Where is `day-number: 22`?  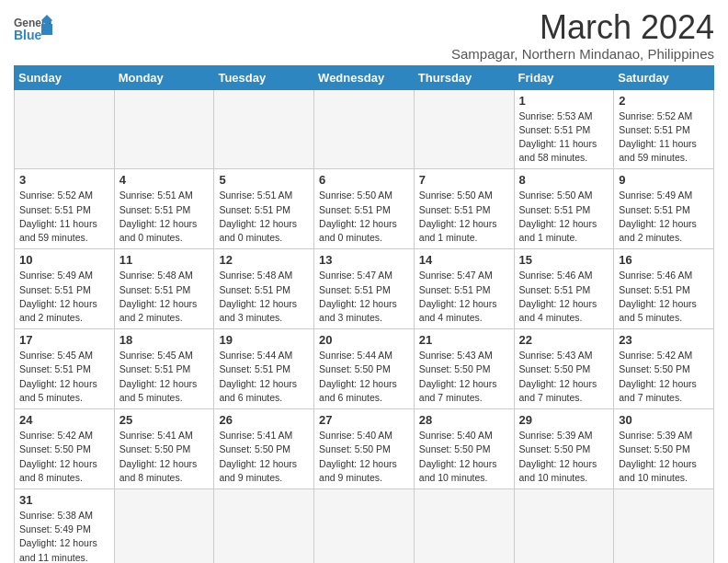
day-number: 22 is located at coordinates (564, 340).